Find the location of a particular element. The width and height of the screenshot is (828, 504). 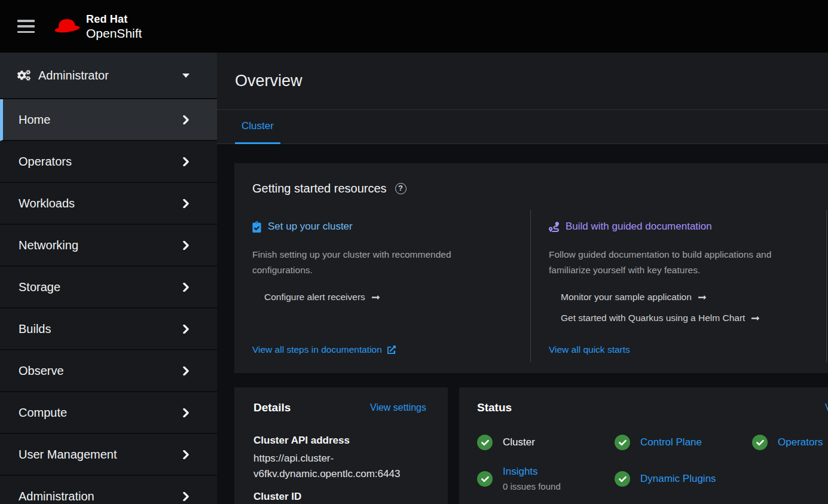

sidebar-item-operators: Operators is located at coordinates (109, 162).